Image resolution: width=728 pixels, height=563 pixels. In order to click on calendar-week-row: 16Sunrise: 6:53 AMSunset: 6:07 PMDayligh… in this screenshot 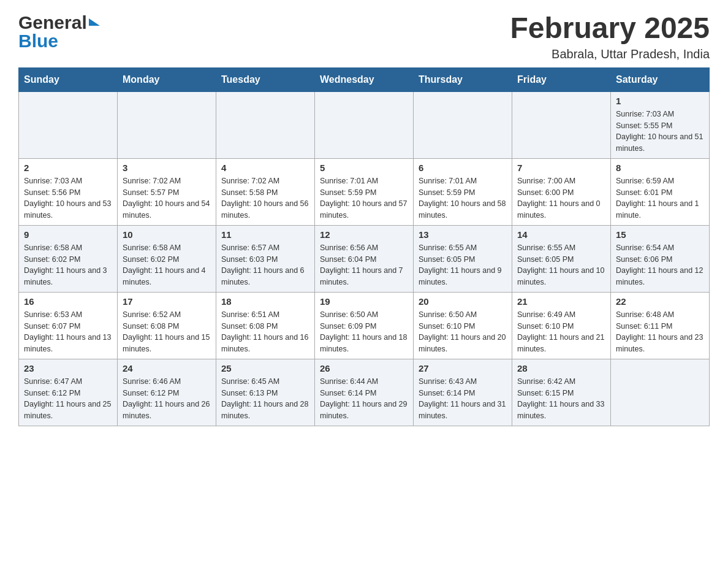, I will do `click(364, 325)`.